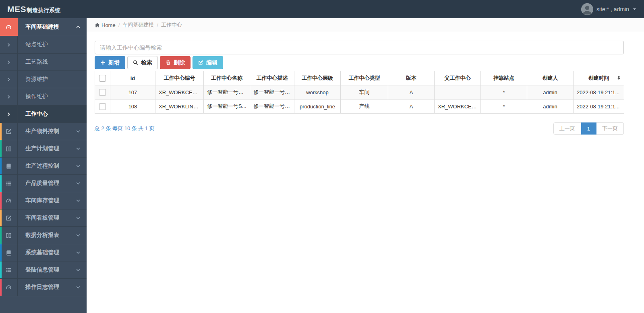 Image resolution: width=644 pixels, height=313 pixels. I want to click on sidebar-item-process-route: 工艺路线, so click(43, 62).